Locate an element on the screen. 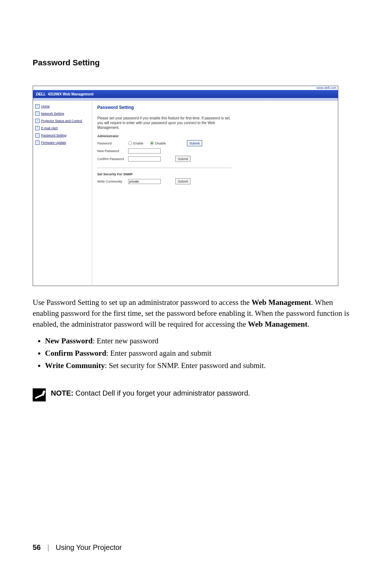  disable-label: Disable is located at coordinates (160, 143).